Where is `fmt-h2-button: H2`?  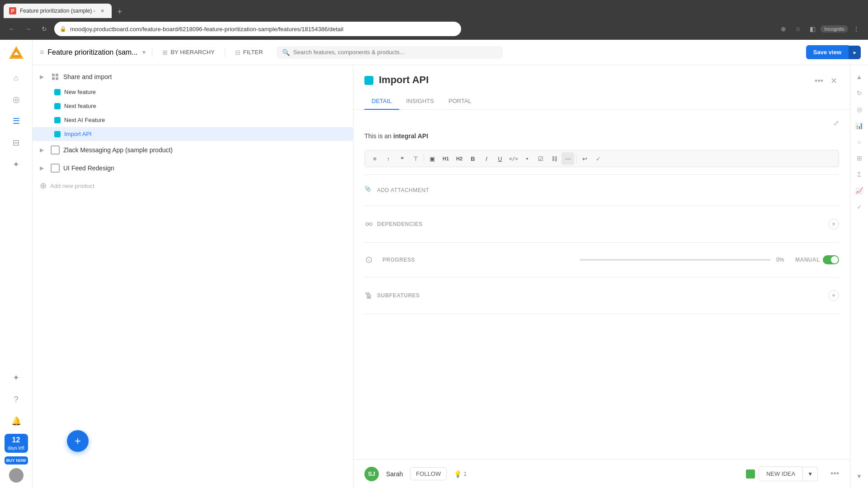 fmt-h2-button: H2 is located at coordinates (459, 159).